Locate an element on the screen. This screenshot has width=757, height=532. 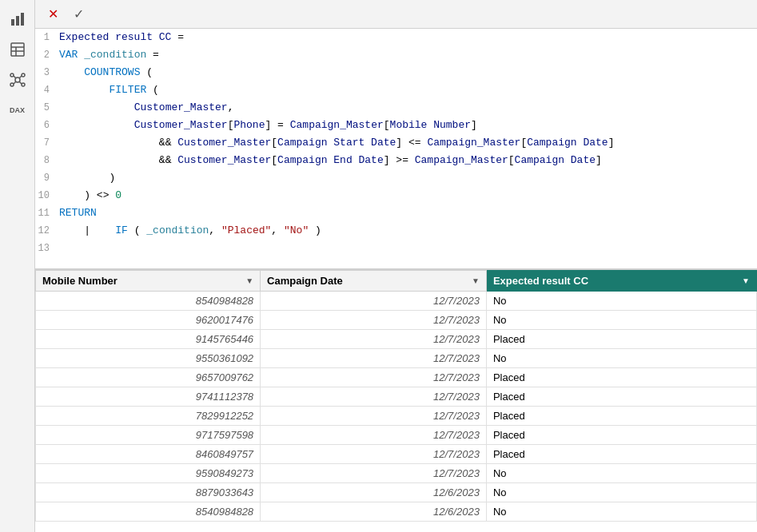
table-row: 962001747612/7/2023No is located at coordinates (396, 320).